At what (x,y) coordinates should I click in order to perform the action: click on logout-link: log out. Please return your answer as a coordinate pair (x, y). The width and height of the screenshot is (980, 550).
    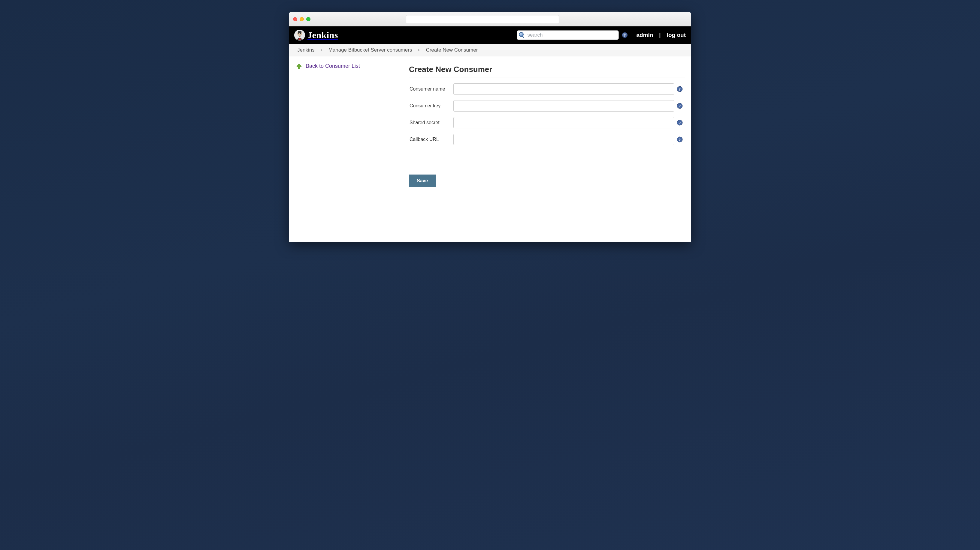
    Looking at the image, I should click on (676, 35).